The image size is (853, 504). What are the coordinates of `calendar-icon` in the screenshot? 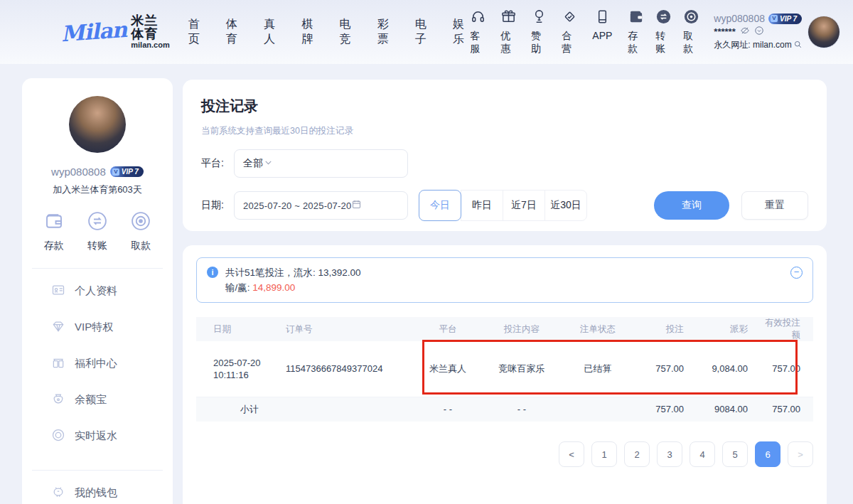 It's located at (357, 206).